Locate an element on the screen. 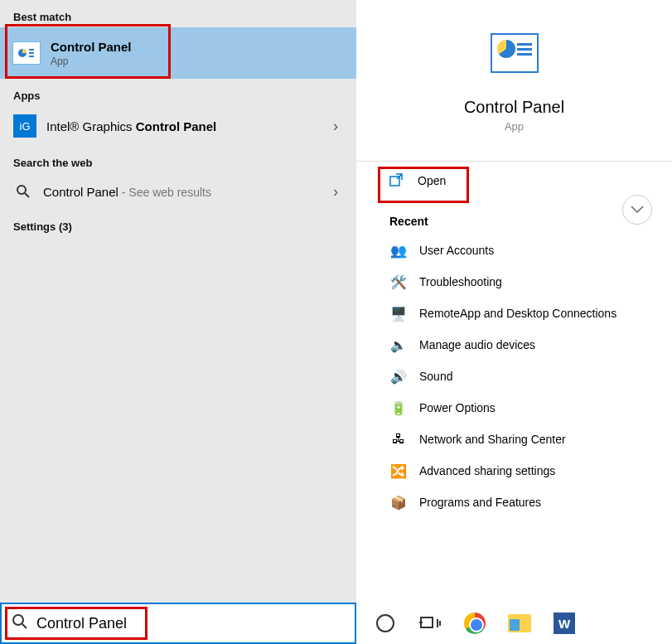 The height and width of the screenshot is (644, 672). best-match-heading: Best match is located at coordinates (178, 13).